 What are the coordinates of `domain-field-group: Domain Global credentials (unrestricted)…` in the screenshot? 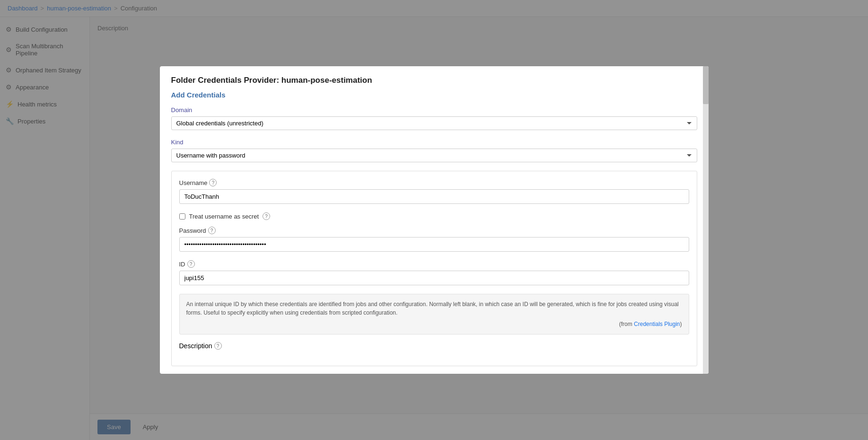 It's located at (434, 118).